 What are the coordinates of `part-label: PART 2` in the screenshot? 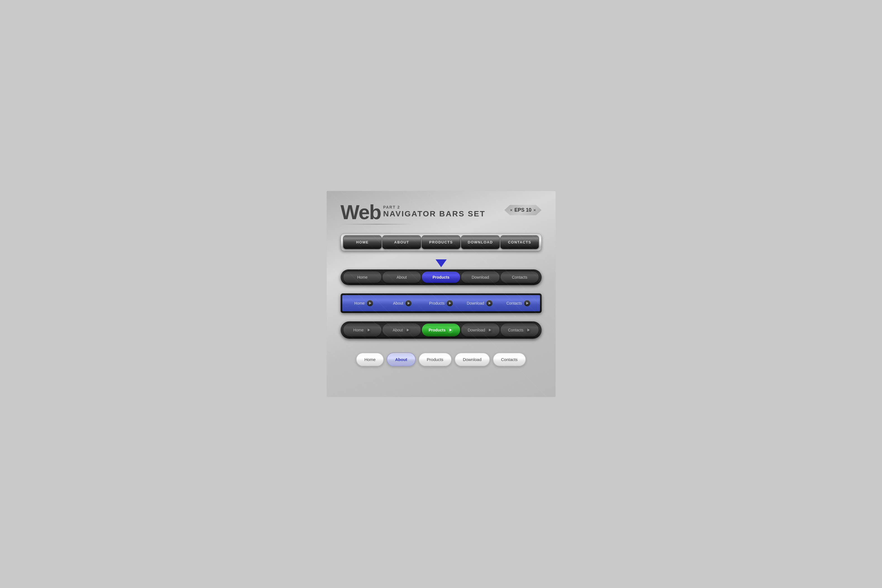 It's located at (434, 207).